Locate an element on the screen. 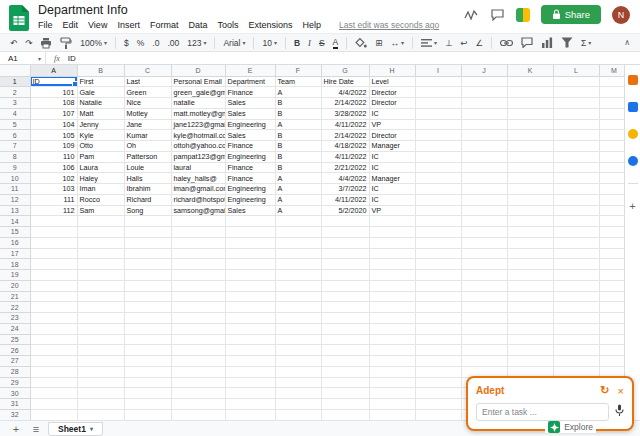 The width and height of the screenshot is (640, 436). cell-M4 is located at coordinates (612, 114).